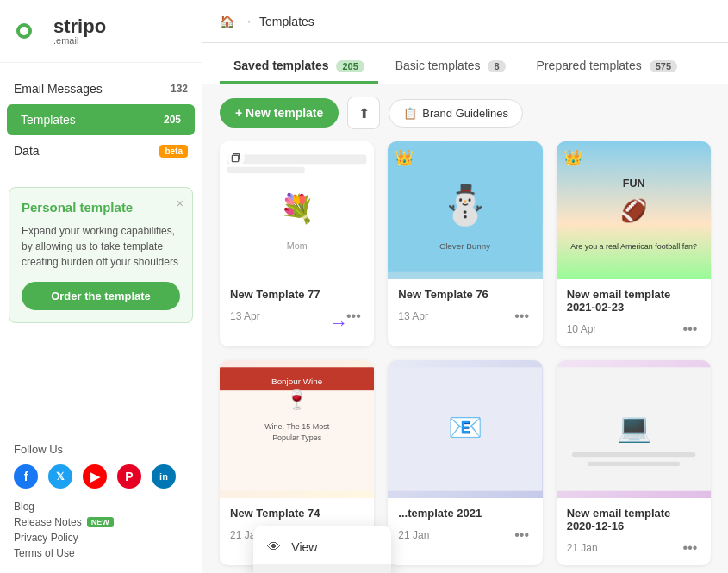 The height and width of the screenshot is (573, 728). What do you see at coordinates (296, 514) in the screenshot?
I see `card-title: New Template 74` at bounding box center [296, 514].